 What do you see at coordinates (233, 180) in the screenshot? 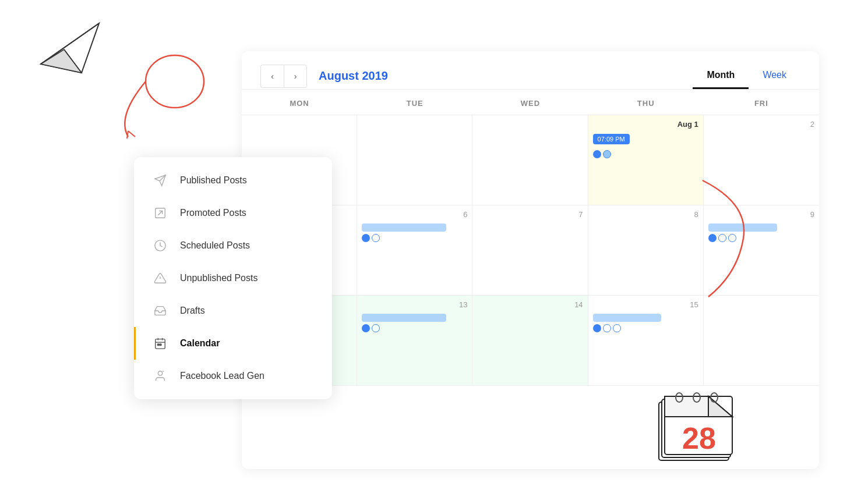
I see `sidebar-item-published-posts: Published Posts` at bounding box center [233, 180].